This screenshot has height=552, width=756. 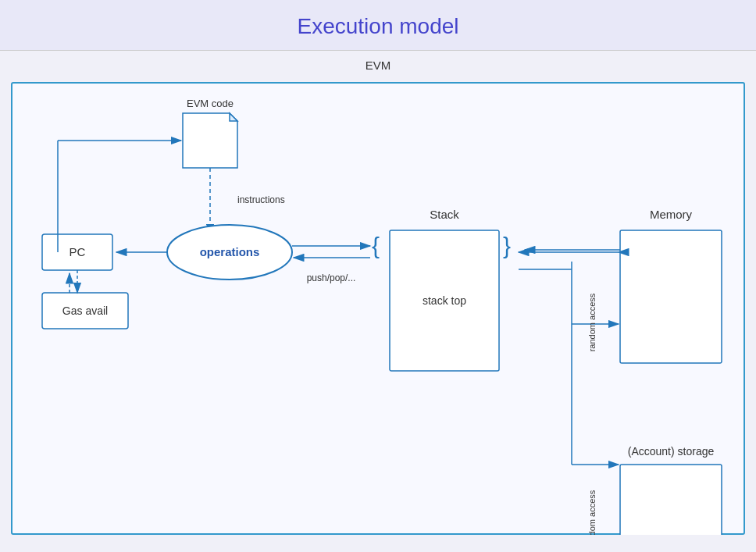 What do you see at coordinates (444, 214) in the screenshot?
I see `stack-title: Stack` at bounding box center [444, 214].